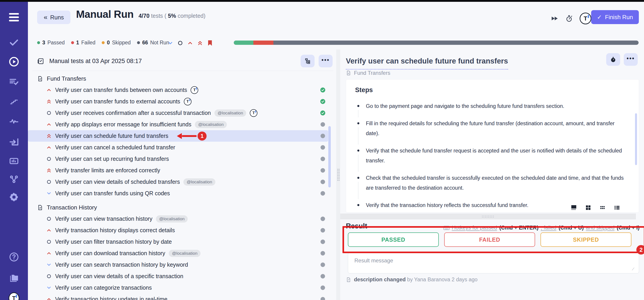 The height and width of the screenshot is (300, 644). What do you see at coordinates (200, 43) in the screenshot?
I see `double-chevron-up-filter-icon` at bounding box center [200, 43].